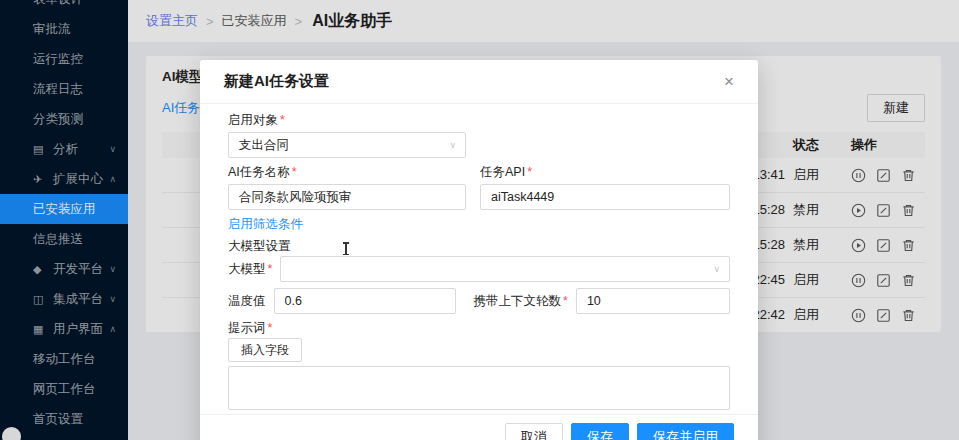  What do you see at coordinates (346, 248) in the screenshot?
I see `text-cursor` at bounding box center [346, 248].